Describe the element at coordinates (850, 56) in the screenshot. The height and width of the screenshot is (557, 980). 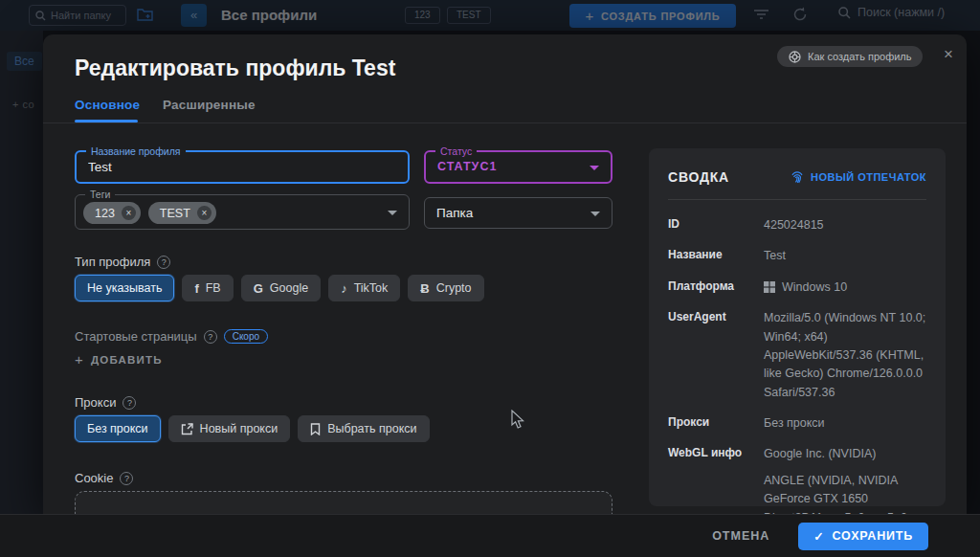
I see `how-to-create-profile-button: Как создать профиль` at that location.